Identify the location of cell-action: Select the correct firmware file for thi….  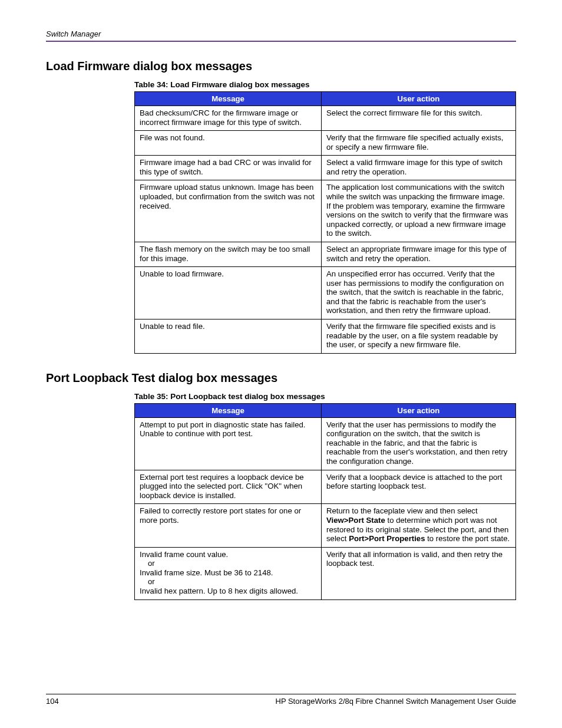
(419, 118).